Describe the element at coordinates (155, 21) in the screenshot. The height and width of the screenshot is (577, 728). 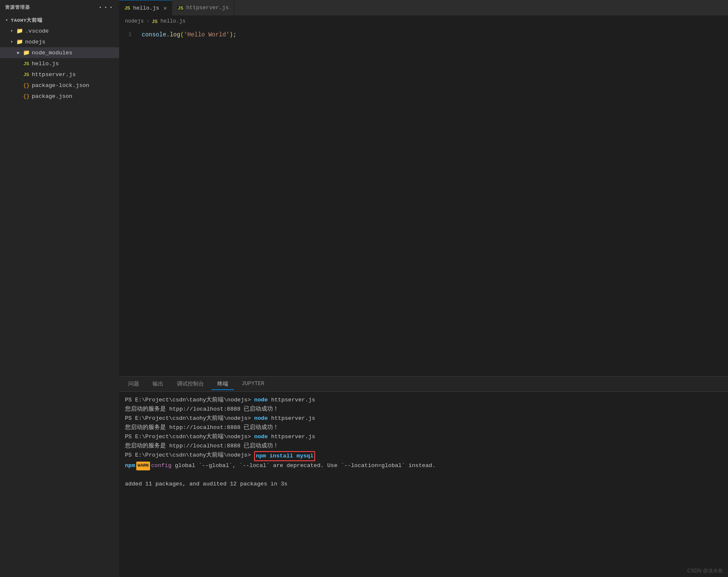
I see `breadcrumb-js-icon: JS` at that location.